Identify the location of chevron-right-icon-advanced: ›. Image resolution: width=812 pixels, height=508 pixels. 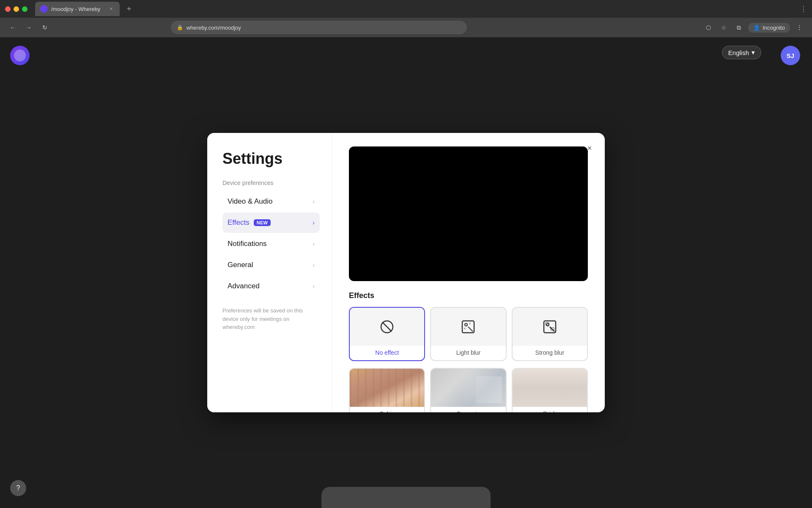
(314, 286).